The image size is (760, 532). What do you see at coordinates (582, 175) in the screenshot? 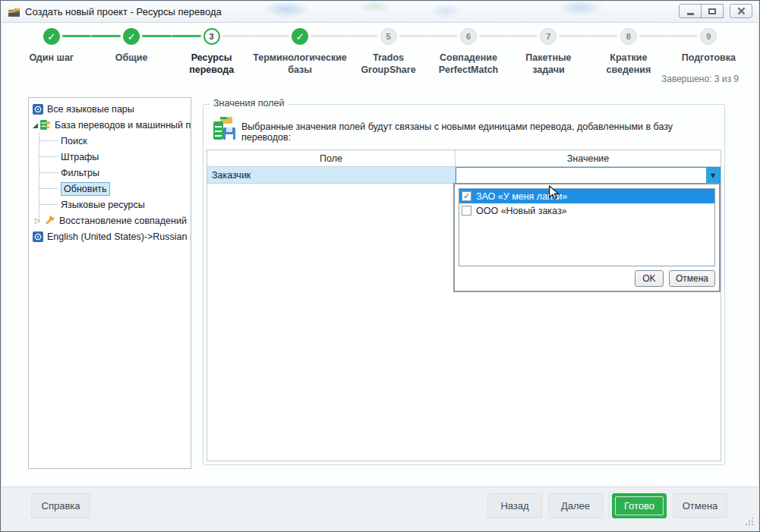
I see `combobox-value` at bounding box center [582, 175].